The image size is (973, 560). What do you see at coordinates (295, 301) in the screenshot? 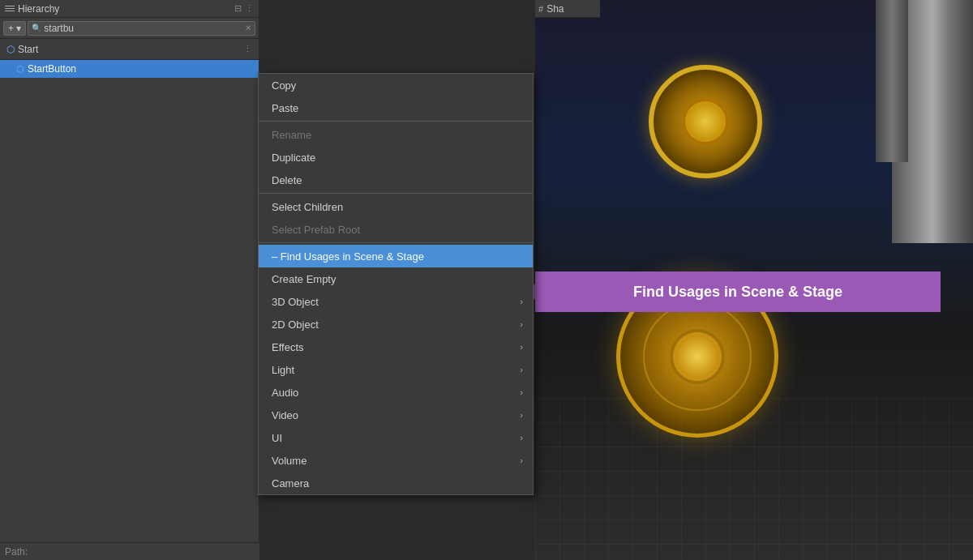
I see `menu-label-3d-object: 3D Object` at bounding box center [295, 301].